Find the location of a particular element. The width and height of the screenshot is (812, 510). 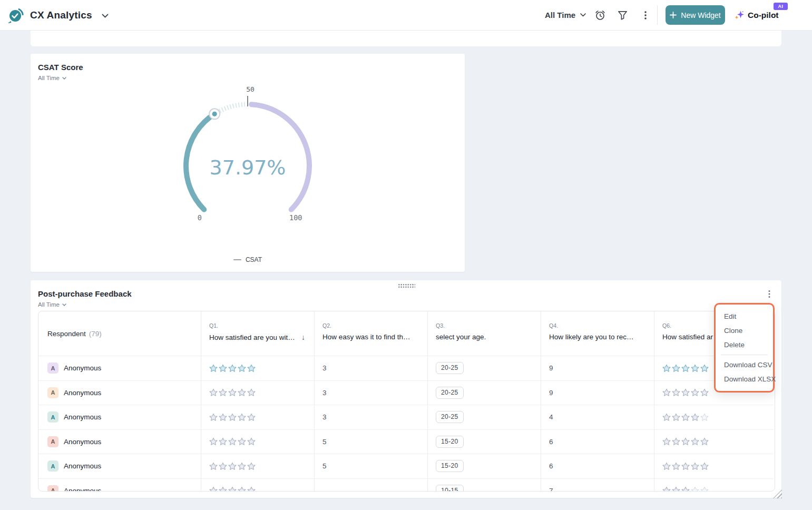

question-number-label: Q1. is located at coordinates (258, 326).